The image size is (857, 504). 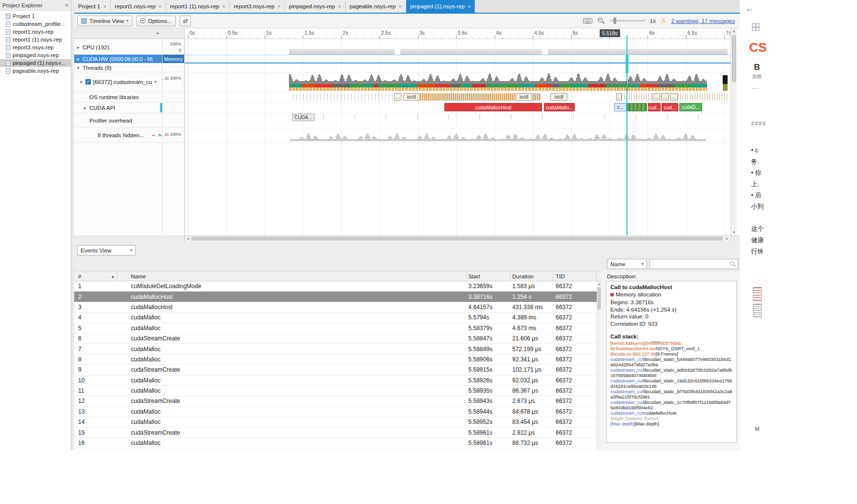 I want to click on tab-report3-nsys-rep: report3.nsys-rep×, so click(x=257, y=6).